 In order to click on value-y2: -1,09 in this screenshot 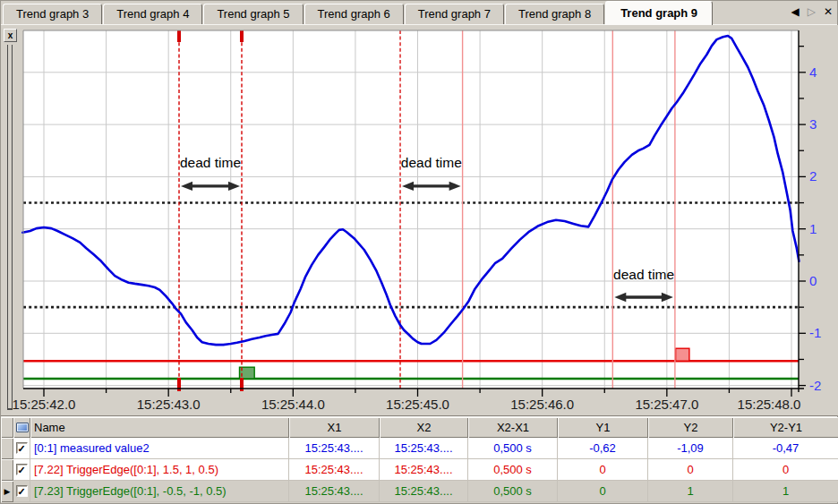, I will do `click(691, 448)`.